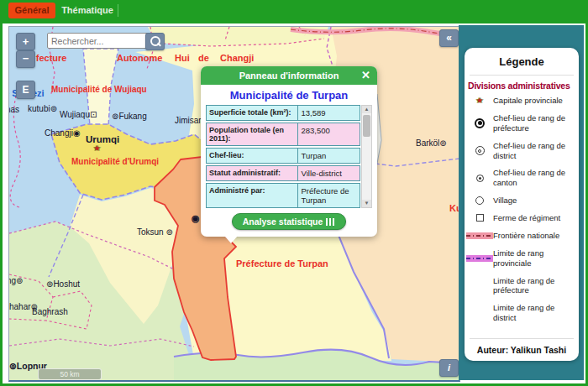 This screenshot has height=386, width=588. What do you see at coordinates (294, 12) in the screenshot?
I see `top-tab-bar: Général Thématique` at bounding box center [294, 12].